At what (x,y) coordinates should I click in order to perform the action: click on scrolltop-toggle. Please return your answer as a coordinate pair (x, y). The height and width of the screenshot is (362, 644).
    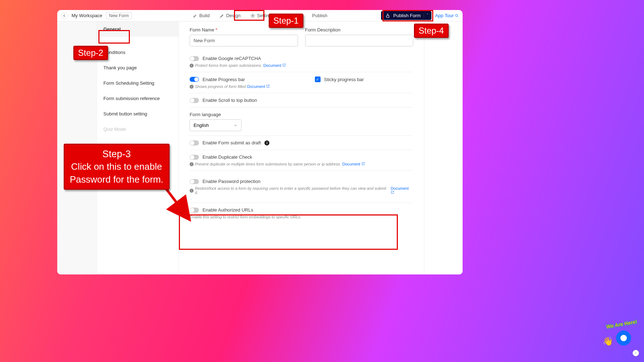
    Looking at the image, I should click on (194, 100).